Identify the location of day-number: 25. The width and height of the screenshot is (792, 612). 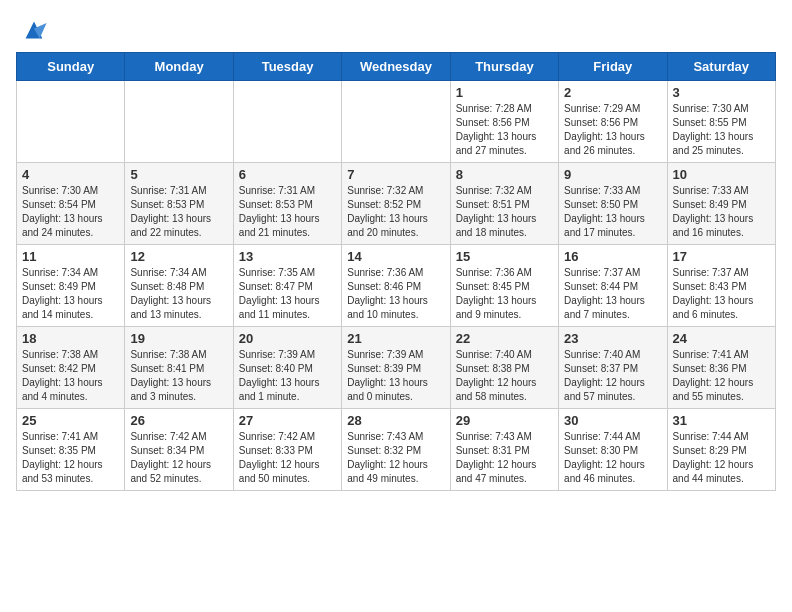
(70, 420).